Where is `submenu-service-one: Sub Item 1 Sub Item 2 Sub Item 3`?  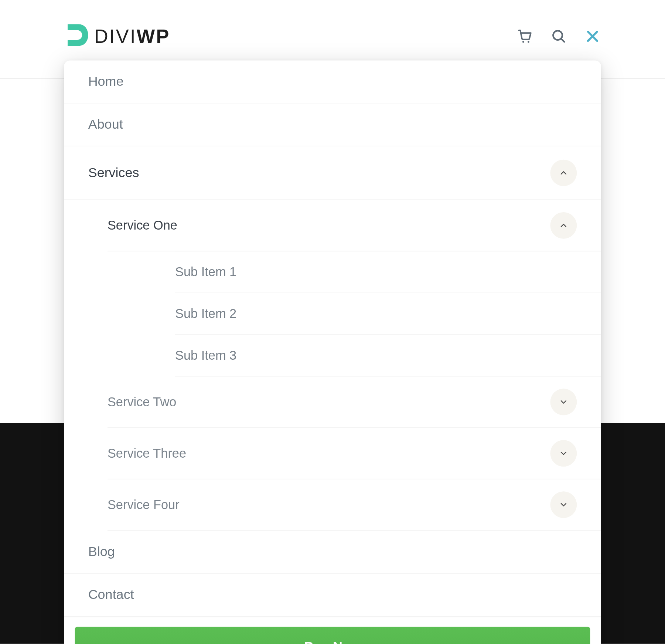
submenu-service-one: Sub Item 1 Sub Item 2 Sub Item 3 is located at coordinates (354, 314).